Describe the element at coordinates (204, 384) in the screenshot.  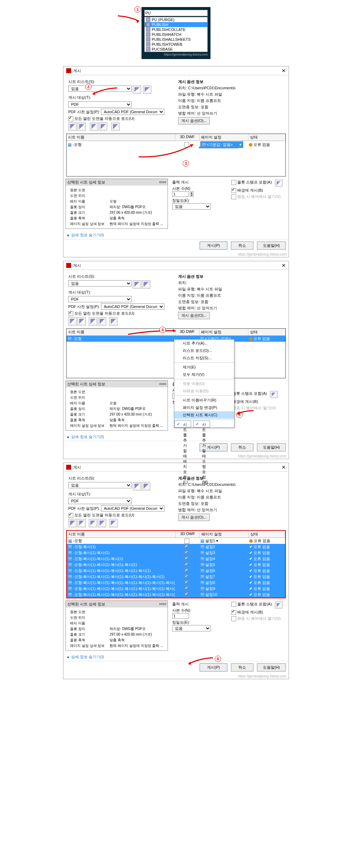
I see `sheet-context-menu: 시트 추가(A)... 리스트 로드(O)... 리스트 저장(S)... 제거…` at that location.